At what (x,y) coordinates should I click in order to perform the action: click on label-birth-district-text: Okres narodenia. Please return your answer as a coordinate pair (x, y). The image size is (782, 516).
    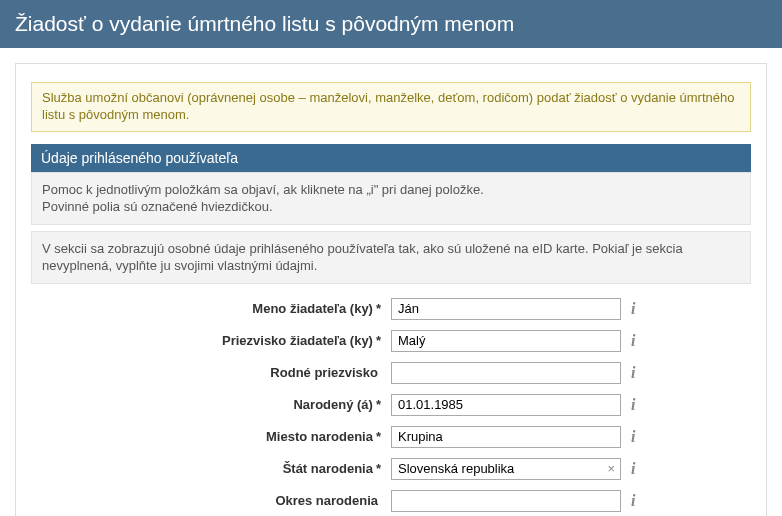
    Looking at the image, I should click on (326, 500).